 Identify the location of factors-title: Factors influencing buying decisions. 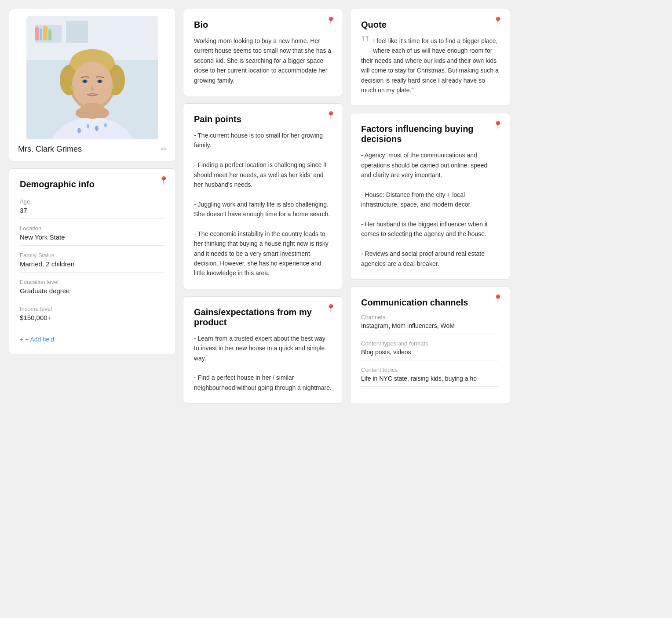
(430, 134).